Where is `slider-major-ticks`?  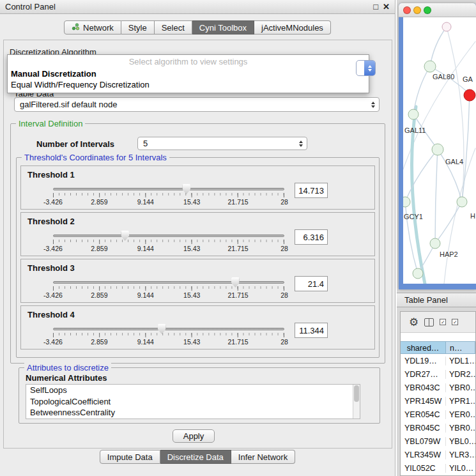 slider-major-ticks is located at coordinates (169, 289).